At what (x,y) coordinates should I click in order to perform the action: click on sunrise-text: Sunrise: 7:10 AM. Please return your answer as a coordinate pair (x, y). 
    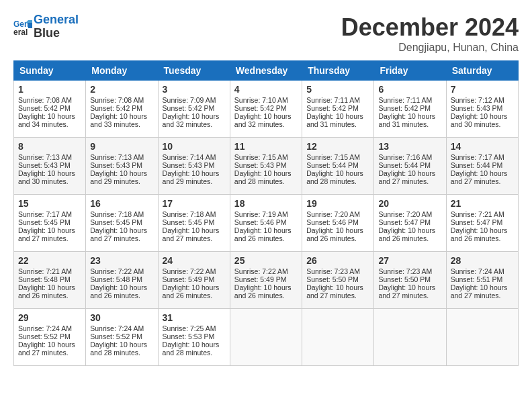
    Looking at the image, I should click on (266, 100).